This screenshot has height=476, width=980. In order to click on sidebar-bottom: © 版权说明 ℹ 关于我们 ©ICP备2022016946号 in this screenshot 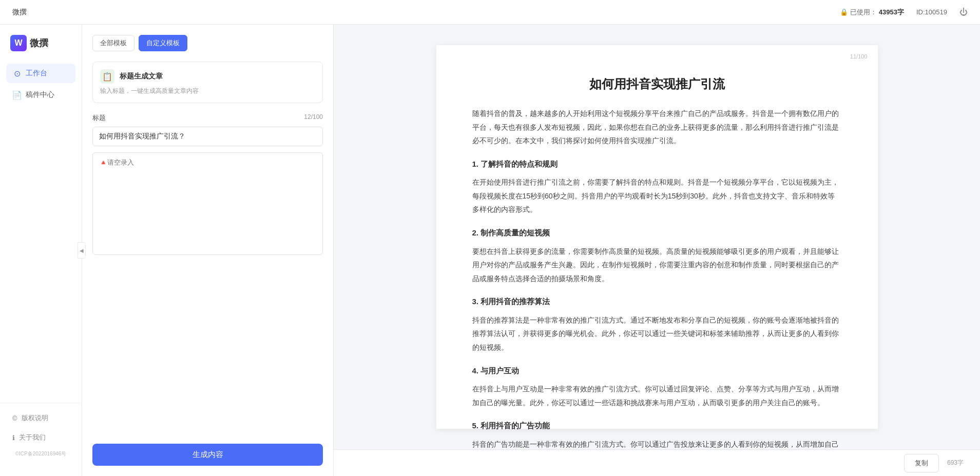, I will do `click(41, 434)`.